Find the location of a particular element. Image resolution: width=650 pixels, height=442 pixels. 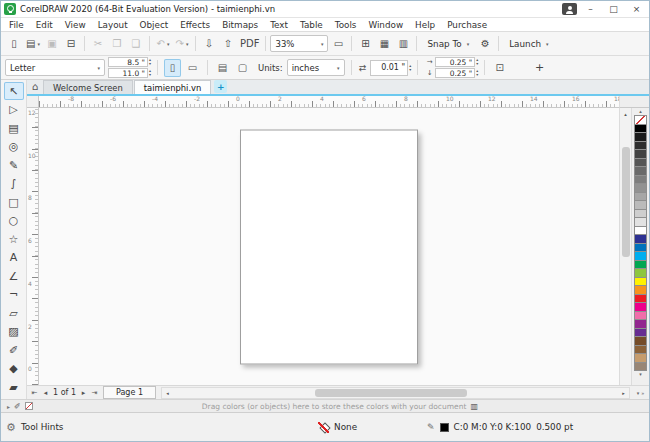

horizontal-scrollbar: ◂ ▸ is located at coordinates (396, 393).